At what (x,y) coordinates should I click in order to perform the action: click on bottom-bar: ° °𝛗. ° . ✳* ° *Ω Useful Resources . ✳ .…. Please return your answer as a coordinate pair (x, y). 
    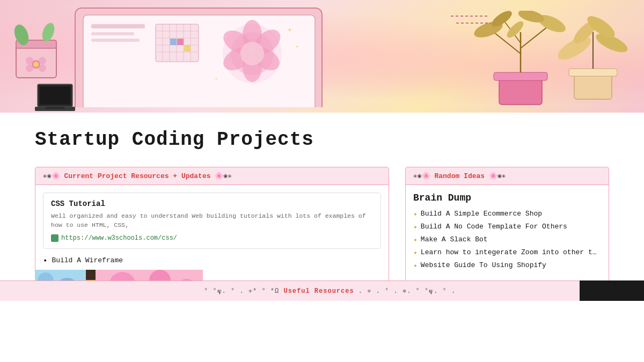
    Looking at the image, I should click on (322, 291).